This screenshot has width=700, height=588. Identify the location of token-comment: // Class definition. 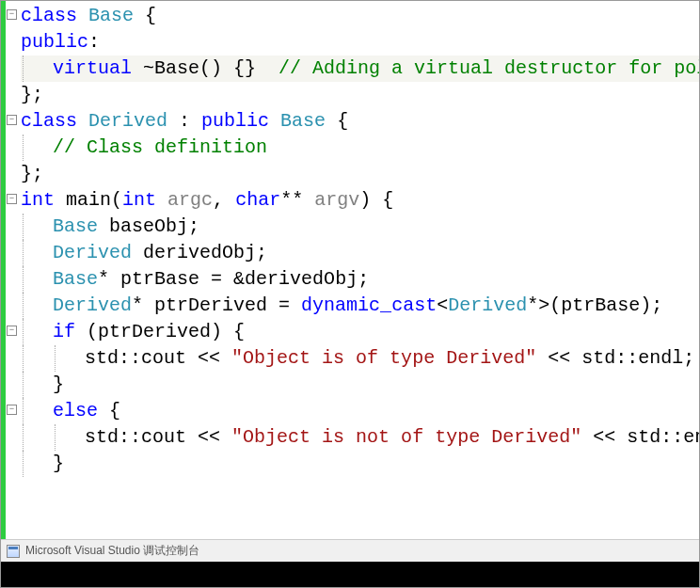
(160, 147).